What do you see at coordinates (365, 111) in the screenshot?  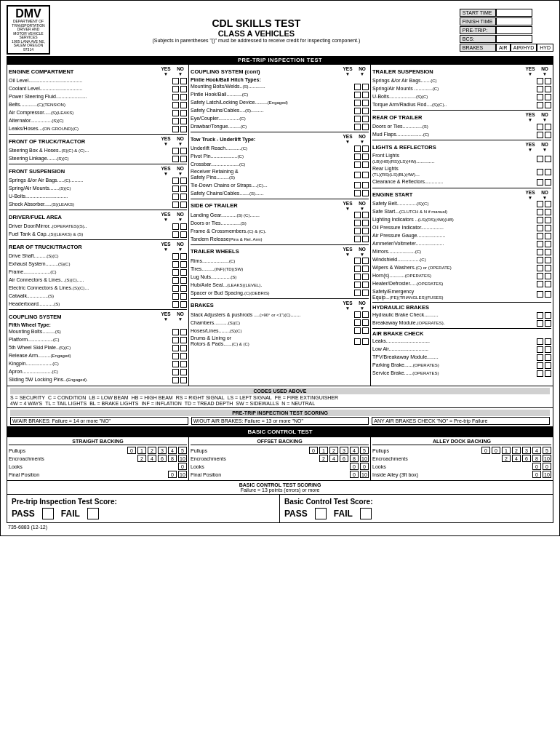 I see `cb-sc-no` at bounding box center [365, 111].